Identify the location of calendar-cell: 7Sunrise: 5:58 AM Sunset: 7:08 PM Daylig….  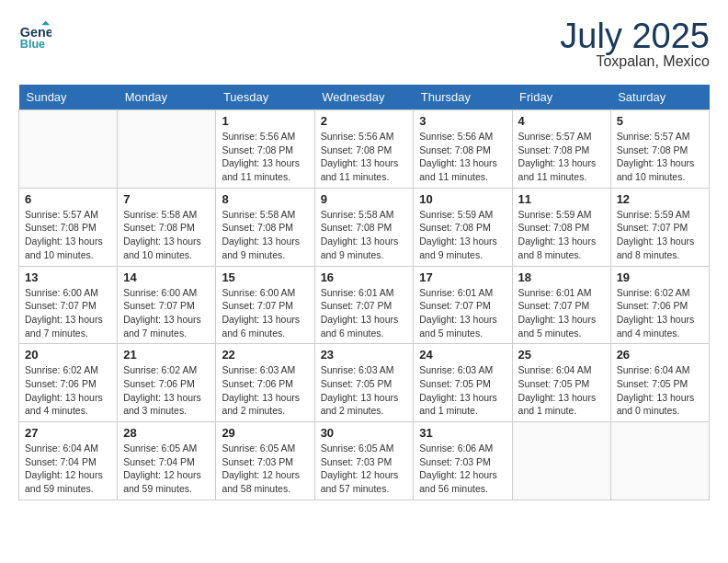
(167, 226).